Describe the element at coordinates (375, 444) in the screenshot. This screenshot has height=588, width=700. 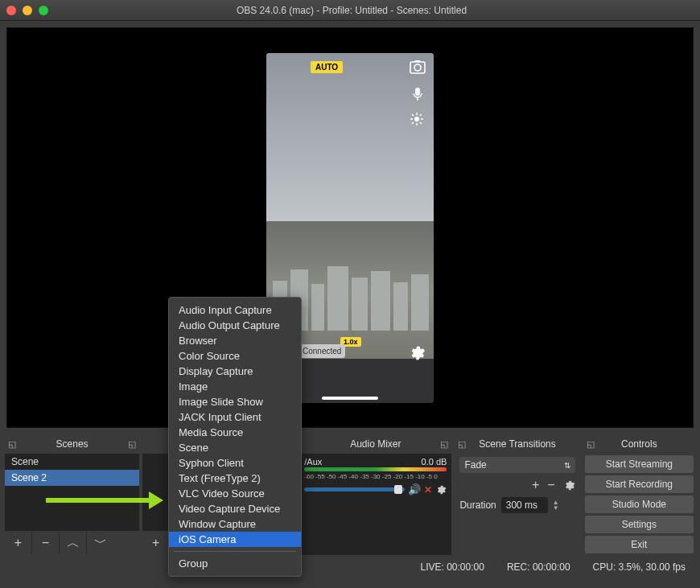
I see `mixer-title: Audio Mixer` at that location.